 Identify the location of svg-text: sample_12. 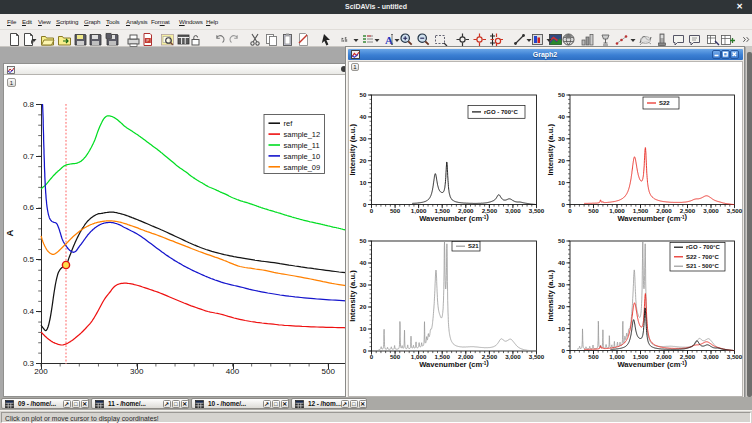
(302, 134).